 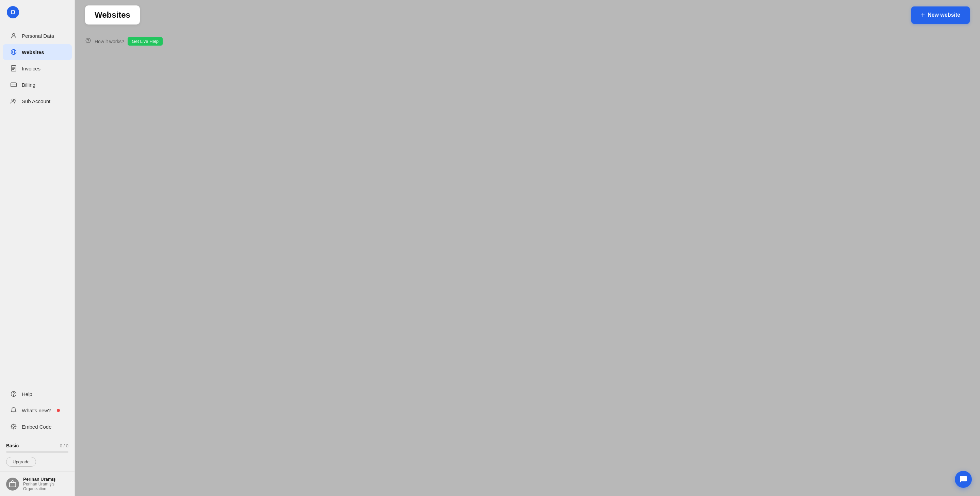 What do you see at coordinates (37, 379) in the screenshot?
I see `sidebar-divider` at bounding box center [37, 379].